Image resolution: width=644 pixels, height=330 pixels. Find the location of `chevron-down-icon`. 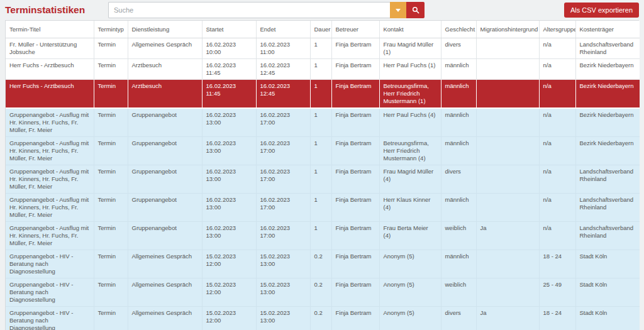

chevron-down-icon is located at coordinates (398, 10).